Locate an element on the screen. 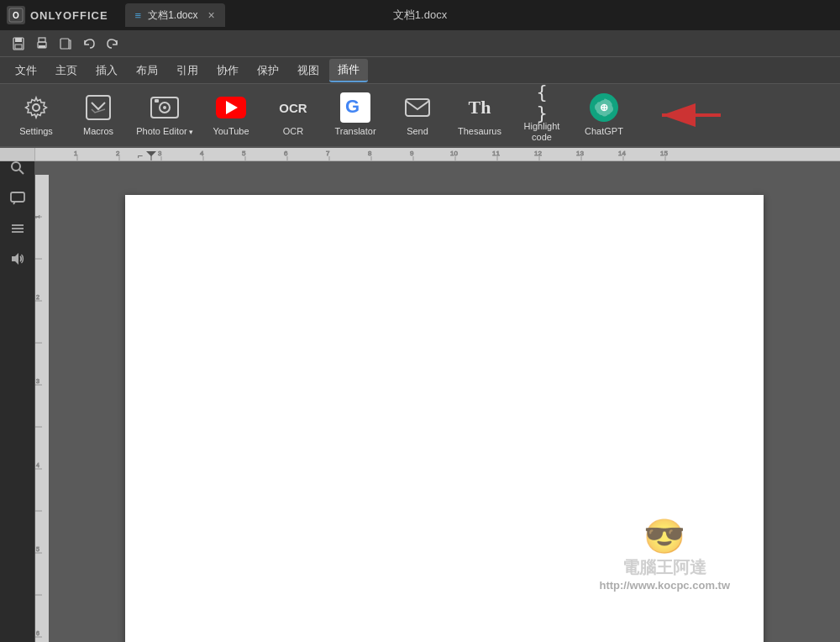  menu-item-protect: 保护 is located at coordinates (268, 71).